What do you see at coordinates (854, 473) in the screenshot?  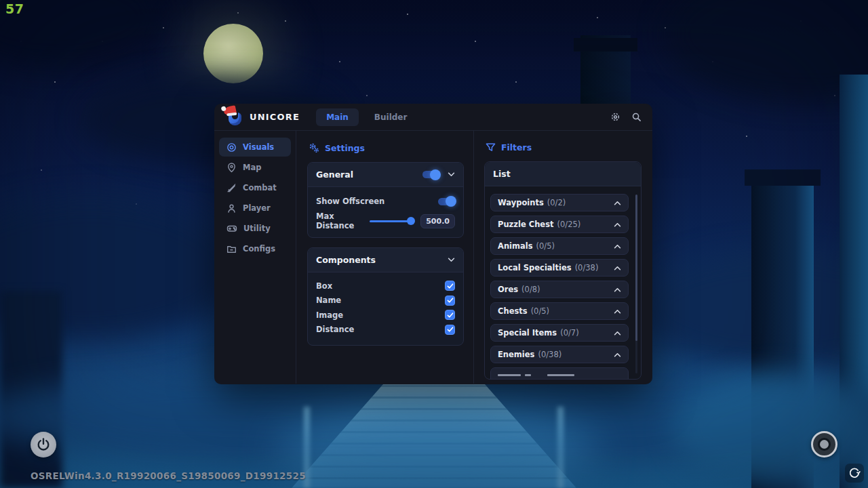 I see `loading-spinner` at bounding box center [854, 473].